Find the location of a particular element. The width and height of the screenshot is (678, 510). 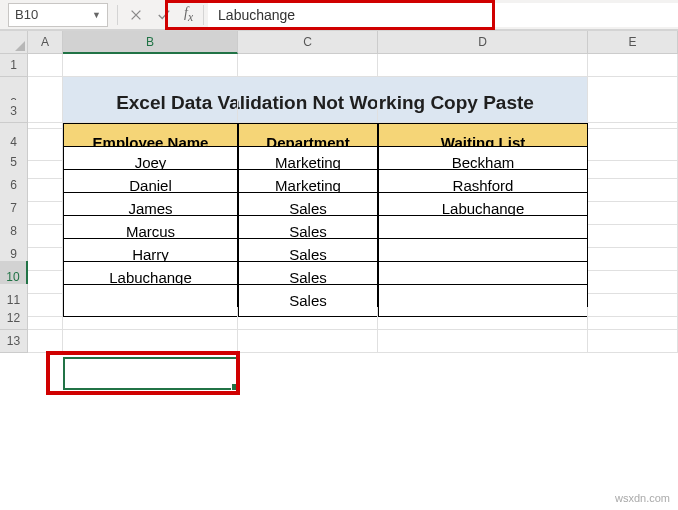

col-header-c: C is located at coordinates (308, 42).